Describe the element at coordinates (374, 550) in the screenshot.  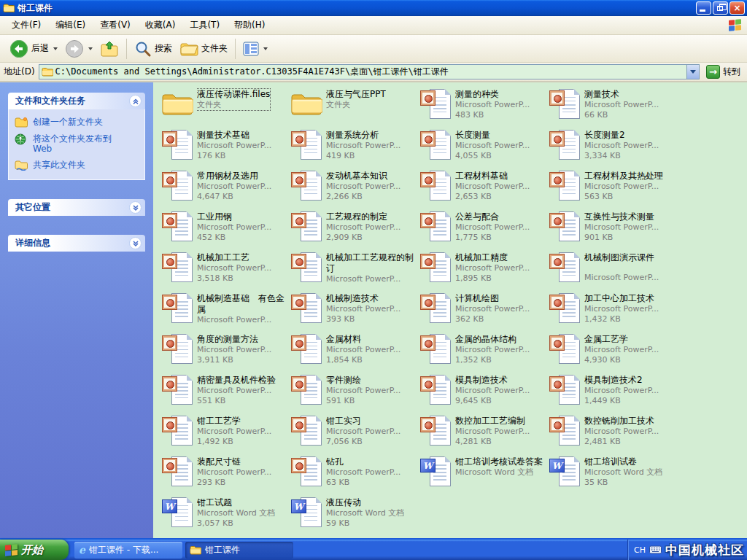
I see `taskbar: 开始 e 钳工课件 - 下载... 钳工课件 CH 中国机械社区` at that location.